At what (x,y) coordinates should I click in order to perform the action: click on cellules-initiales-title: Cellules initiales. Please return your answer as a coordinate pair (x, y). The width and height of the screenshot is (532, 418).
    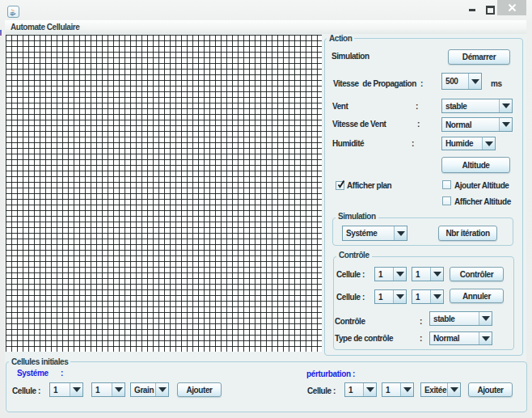
    Looking at the image, I should click on (40, 362).